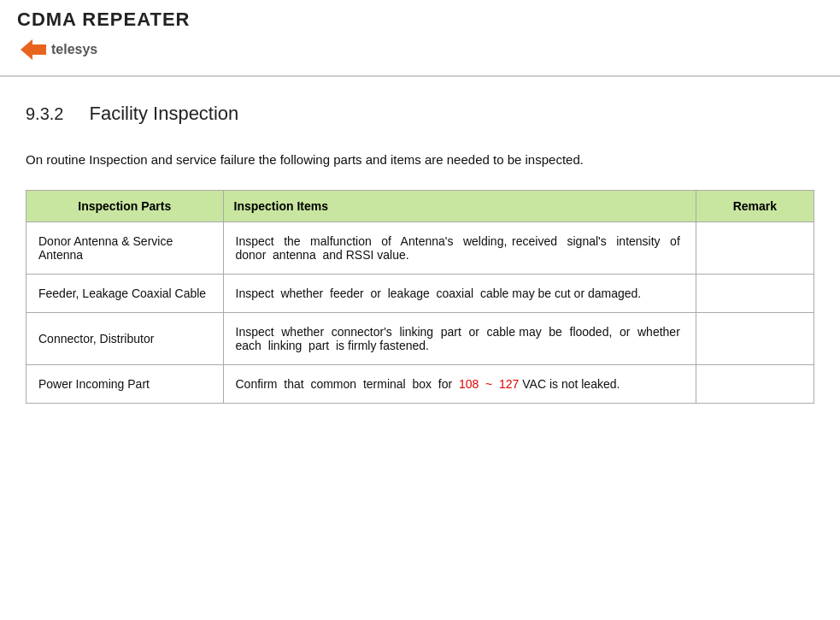 The image size is (840, 620). I want to click on row4-text-before: Confirm that common terminal box for, so click(347, 384).